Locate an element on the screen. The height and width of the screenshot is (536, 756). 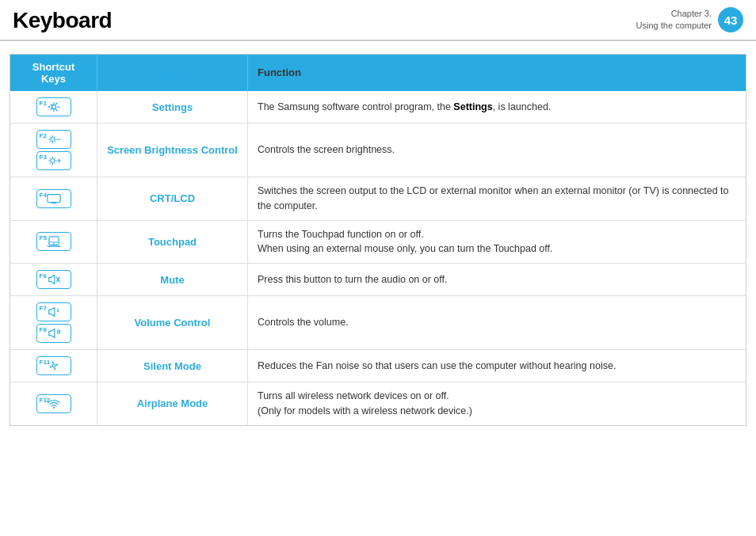
feature-name-cell: Touchpad is located at coordinates (173, 242).